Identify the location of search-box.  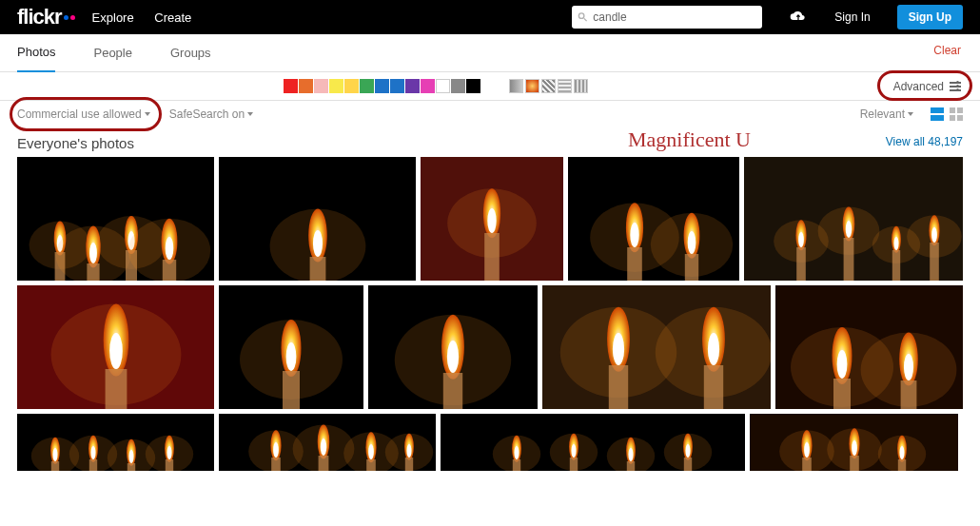
(667, 17).